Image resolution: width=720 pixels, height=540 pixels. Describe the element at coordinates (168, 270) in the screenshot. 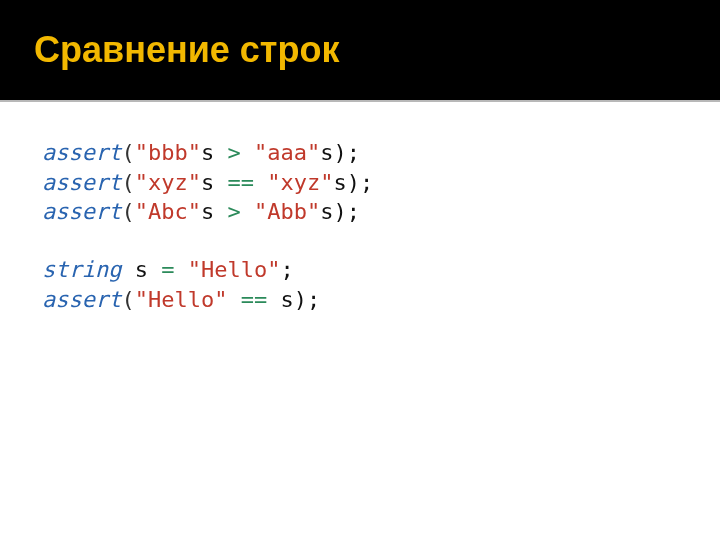

I see `operator: =` at that location.